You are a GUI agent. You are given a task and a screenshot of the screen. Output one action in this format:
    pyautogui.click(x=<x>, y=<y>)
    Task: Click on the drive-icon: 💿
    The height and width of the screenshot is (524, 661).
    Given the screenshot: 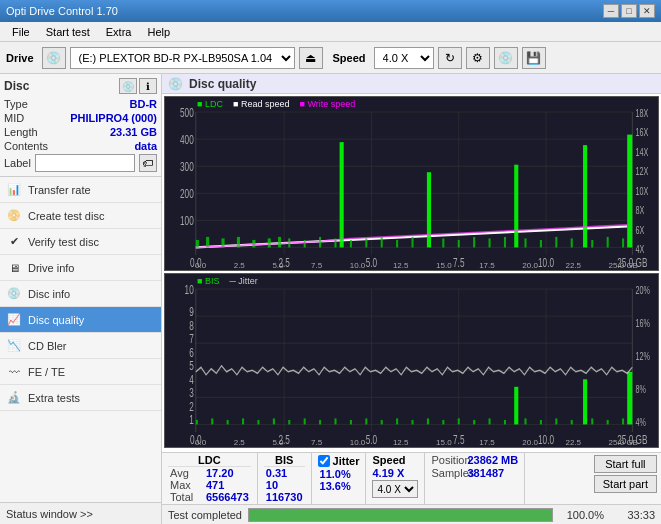 What is the action you would take?
    pyautogui.click(x=54, y=58)
    